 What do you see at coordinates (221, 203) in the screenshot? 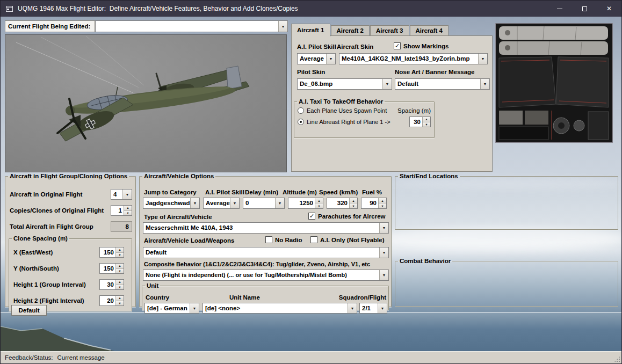
I see `ai-pilot-skill-select: Average ▼` at bounding box center [221, 203].